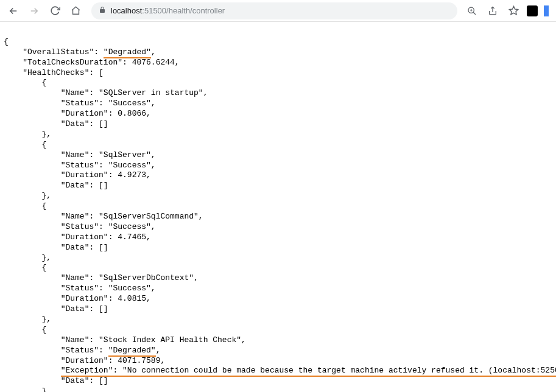 The image size is (556, 392). What do you see at coordinates (55, 11) in the screenshot?
I see `reload-button` at bounding box center [55, 11].